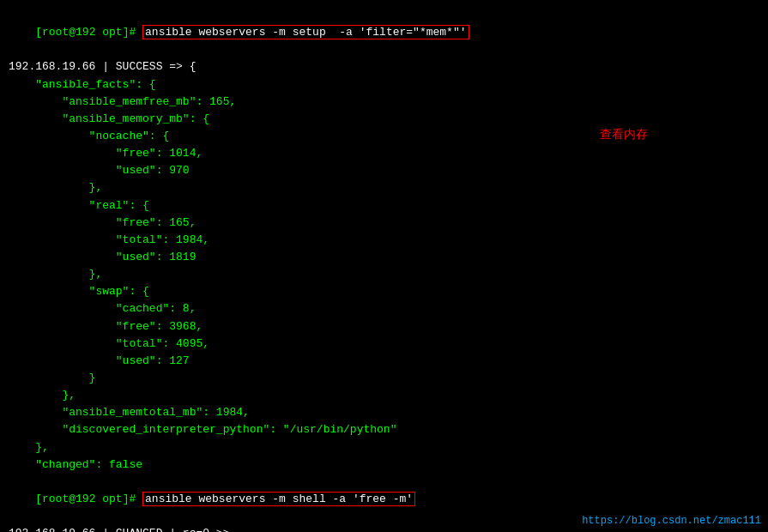 The image size is (768, 532). I want to click on output-line-14: },, so click(384, 275).